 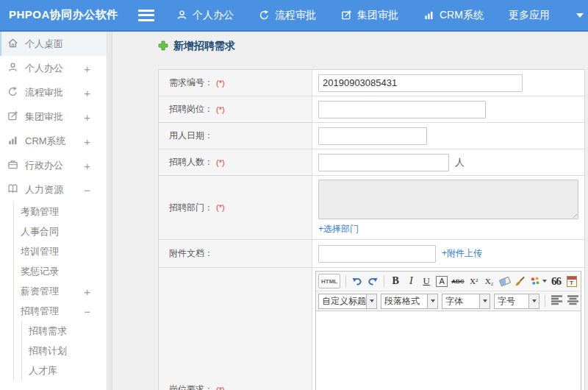 I want to click on top-menu-personal-office: 个人办公, so click(x=205, y=15).